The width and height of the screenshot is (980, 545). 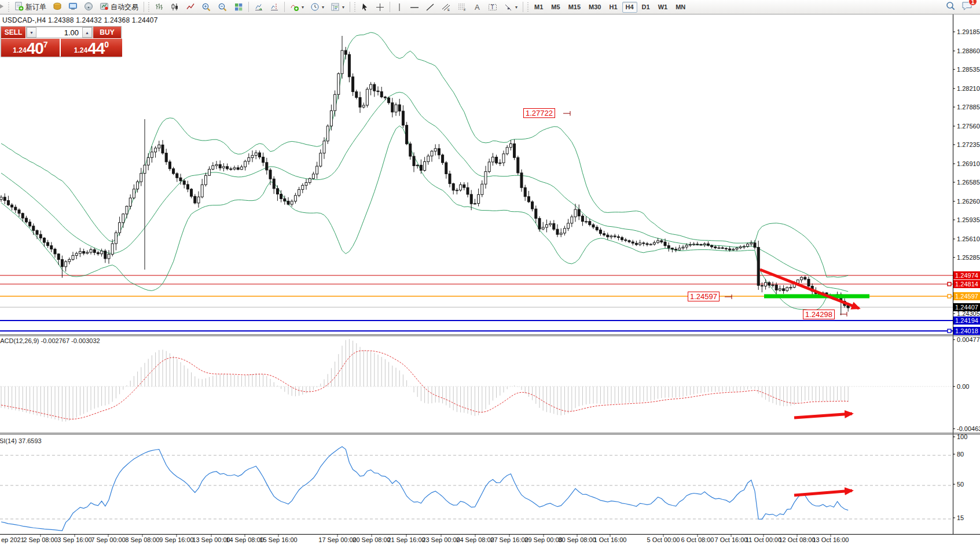 I want to click on chat-button: 1, so click(x=967, y=7).